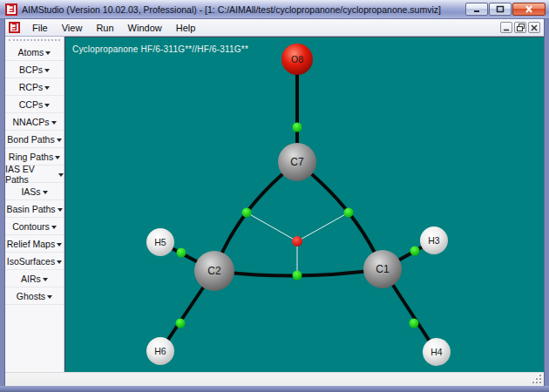  What do you see at coordinates (72, 28) in the screenshot?
I see `menu-view: View` at bounding box center [72, 28].